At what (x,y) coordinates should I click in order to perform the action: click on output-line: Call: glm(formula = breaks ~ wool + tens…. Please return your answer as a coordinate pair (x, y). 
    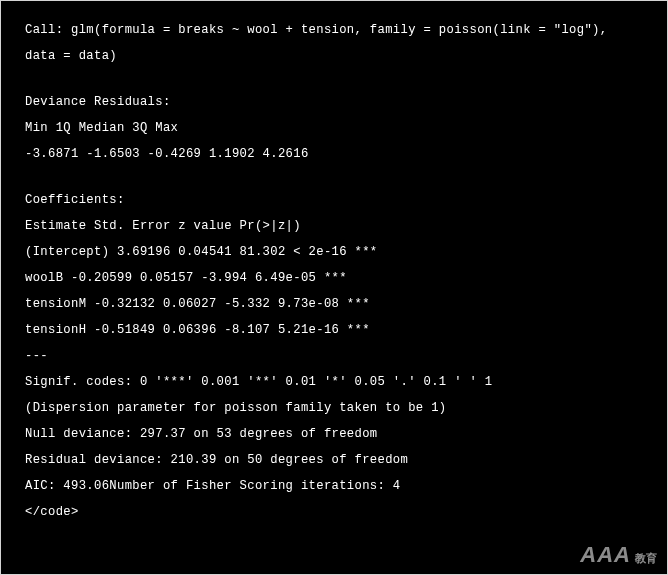
    Looking at the image, I should click on (337, 30).